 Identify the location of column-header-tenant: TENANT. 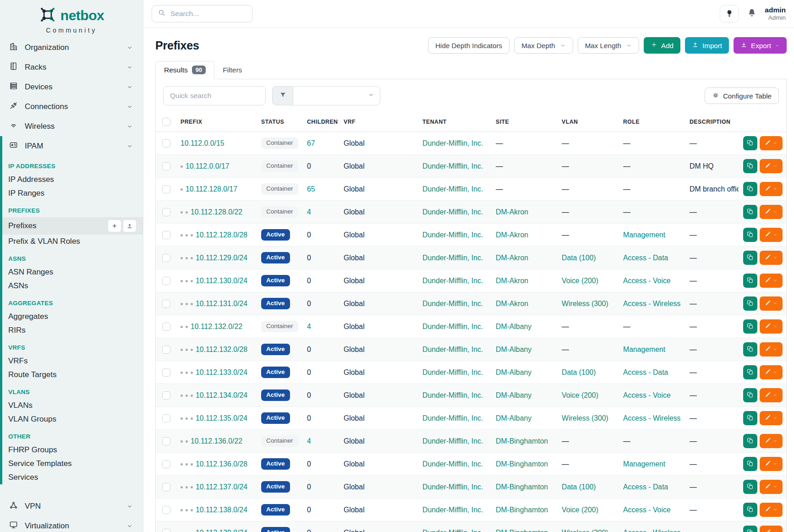
(454, 122).